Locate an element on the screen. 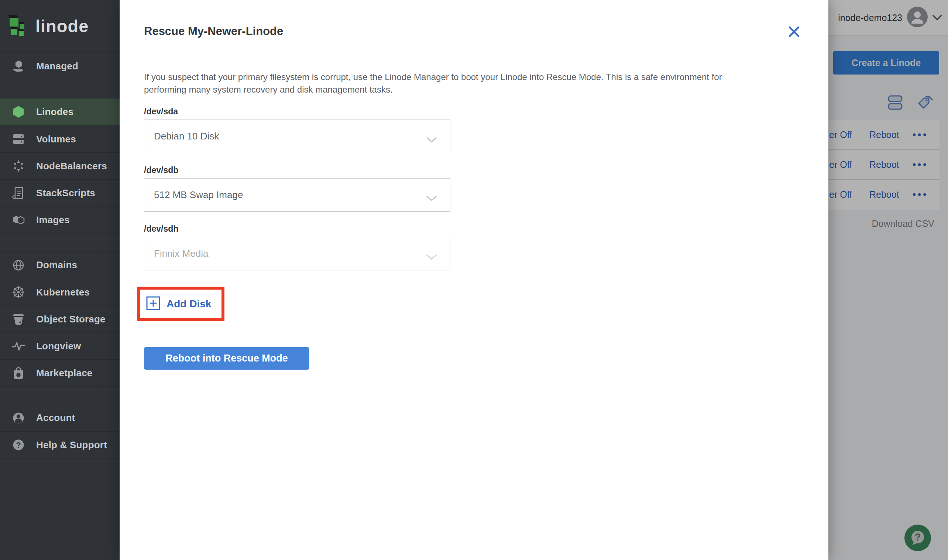 The height and width of the screenshot is (560, 948). modal-description: If you suspect that your primary filesys… is located at coordinates (443, 83).